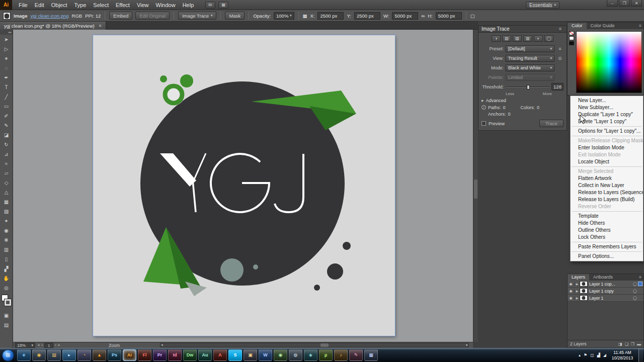  Describe the element at coordinates (586, 355) in the screenshot. I see `action-center-icon: ⚑` at that location.